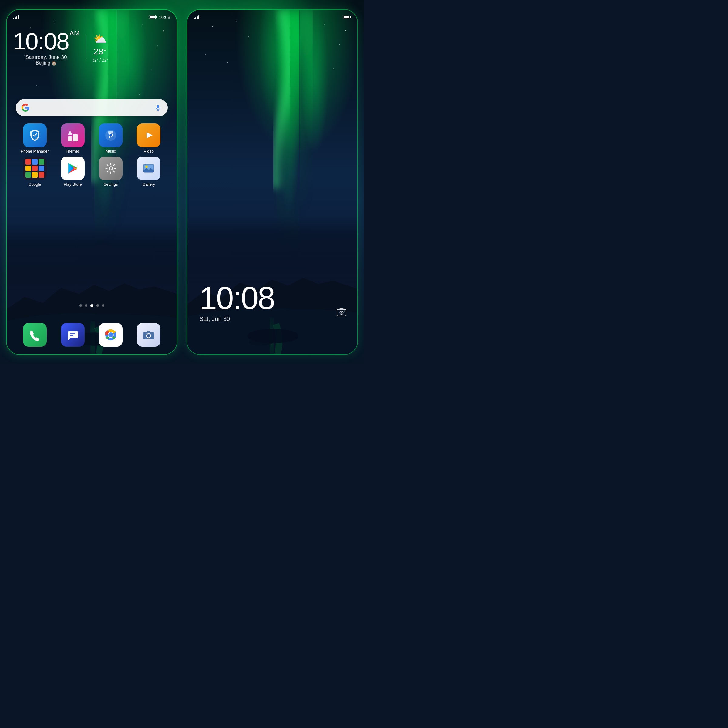 Image resolution: width=728 pixels, height=728 pixels. I want to click on battery-body, so click(152, 17).